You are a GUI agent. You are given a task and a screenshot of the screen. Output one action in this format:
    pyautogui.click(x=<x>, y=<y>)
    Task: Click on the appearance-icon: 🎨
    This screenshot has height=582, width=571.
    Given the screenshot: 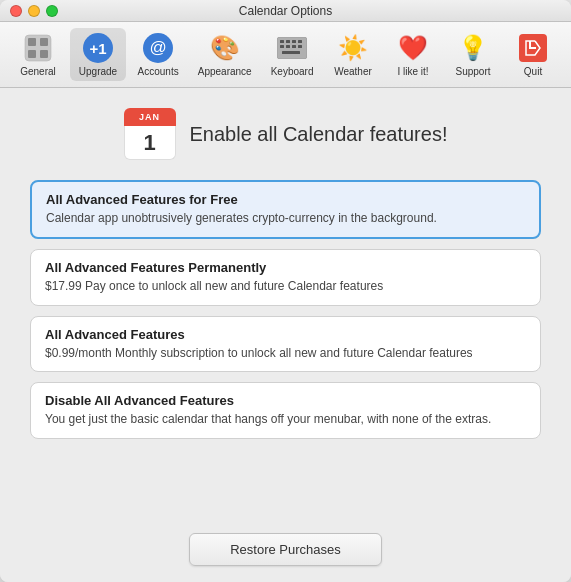 What is the action you would take?
    pyautogui.click(x=225, y=48)
    